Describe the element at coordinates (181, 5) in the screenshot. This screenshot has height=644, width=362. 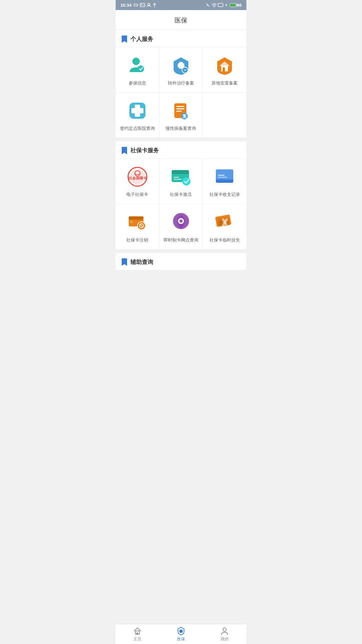
I see `status-bar: 16:34 86` at that location.